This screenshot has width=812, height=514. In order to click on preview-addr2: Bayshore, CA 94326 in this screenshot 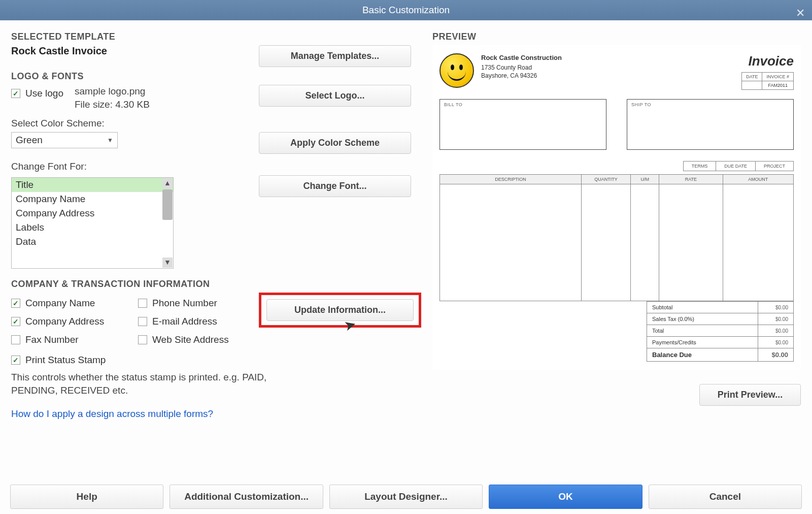, I will do `click(522, 76)`.